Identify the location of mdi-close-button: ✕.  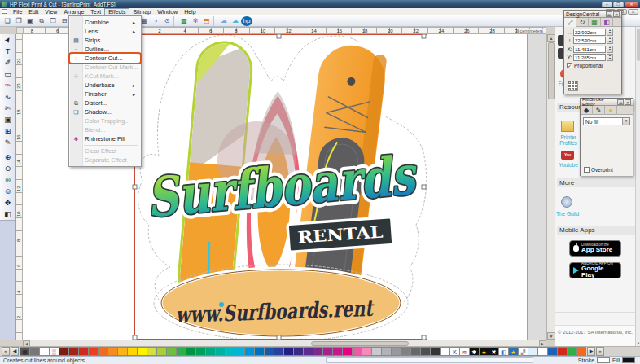
(633, 11).